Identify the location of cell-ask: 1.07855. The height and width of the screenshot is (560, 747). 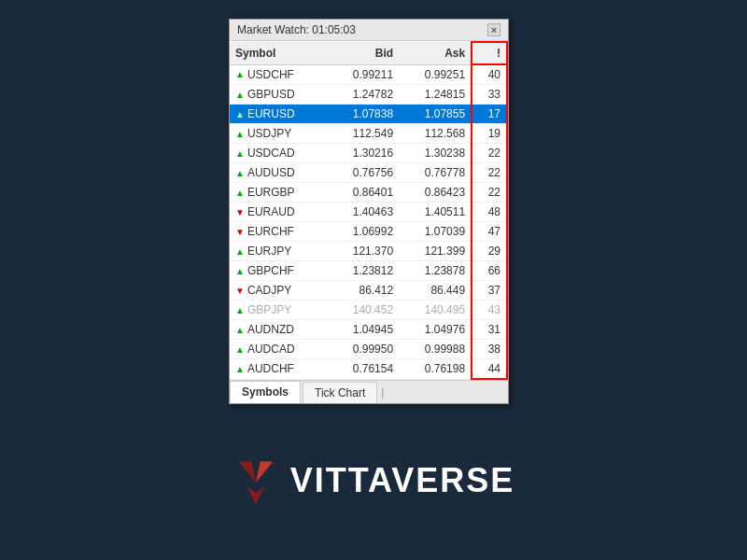
(435, 114).